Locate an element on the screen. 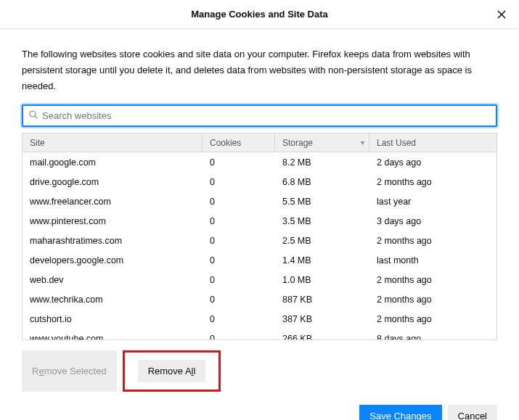  cell-site: mail.google.com is located at coordinates (113, 162).